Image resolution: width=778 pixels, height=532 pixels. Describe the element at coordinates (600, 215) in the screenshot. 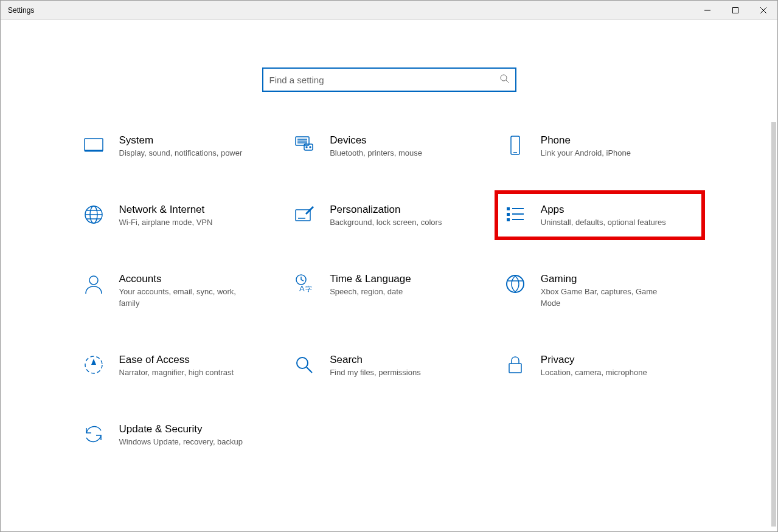

I see `tile-apps: AppsUninstall, defaults, optional featur…` at that location.